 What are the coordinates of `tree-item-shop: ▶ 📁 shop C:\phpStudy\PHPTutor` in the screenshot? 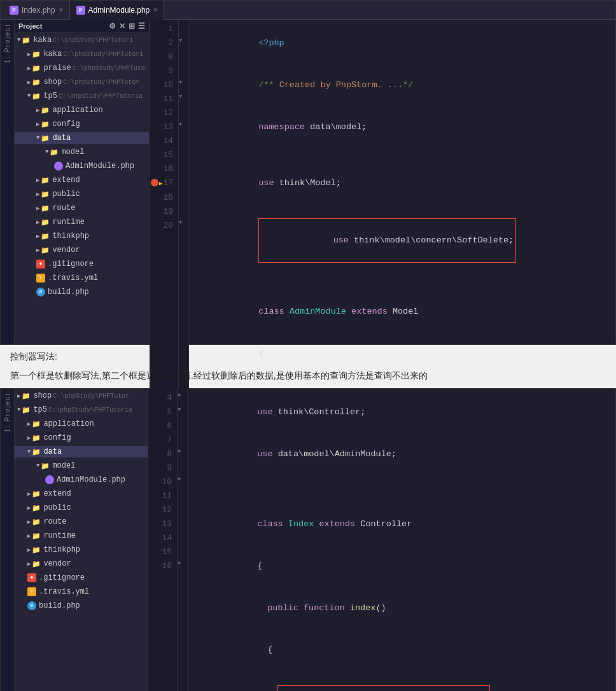 It's located at (81, 82).